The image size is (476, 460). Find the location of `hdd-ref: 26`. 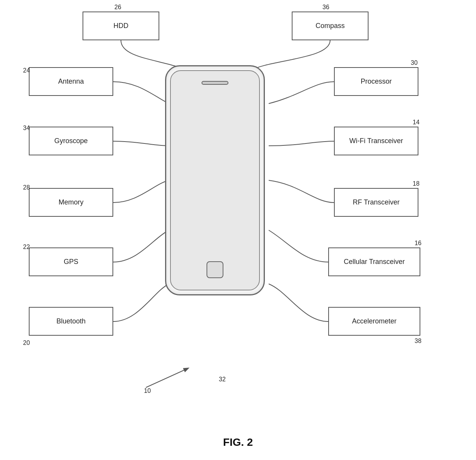

hdd-ref: 26 is located at coordinates (118, 7).